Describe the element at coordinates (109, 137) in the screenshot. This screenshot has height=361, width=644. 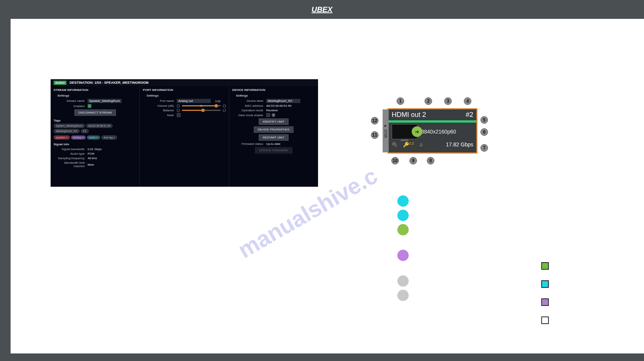
I see `add-tag: Add tag +` at that location.